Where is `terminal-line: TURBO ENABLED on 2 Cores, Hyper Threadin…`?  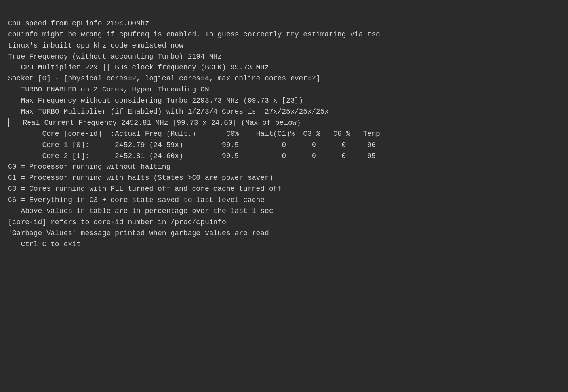 terminal-line: TURBO ENABLED on 2 Cores, Hyper Threadin… is located at coordinates (284, 90).